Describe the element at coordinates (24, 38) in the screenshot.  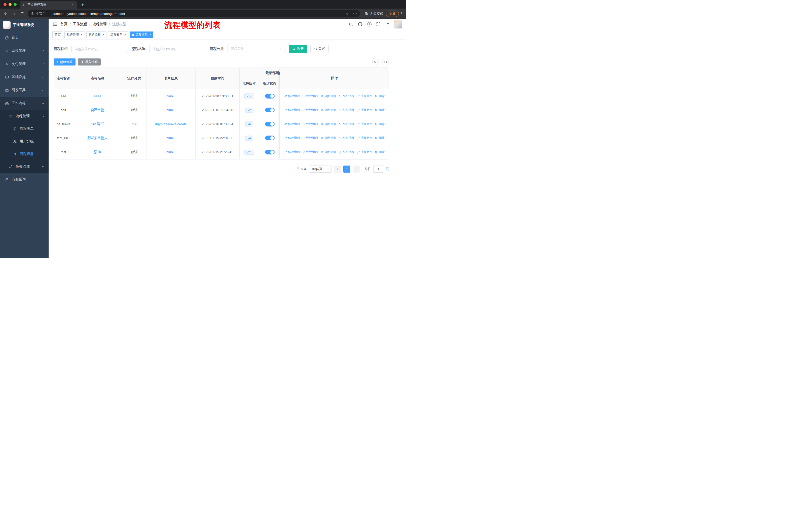
I see `sidebar-item-home: 首页` at that location.